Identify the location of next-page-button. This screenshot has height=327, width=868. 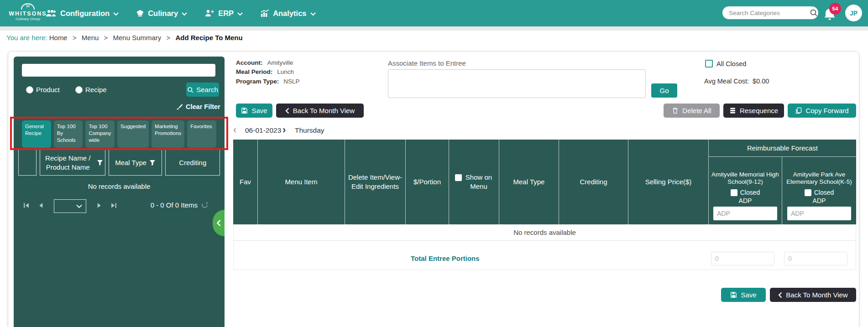
(99, 205).